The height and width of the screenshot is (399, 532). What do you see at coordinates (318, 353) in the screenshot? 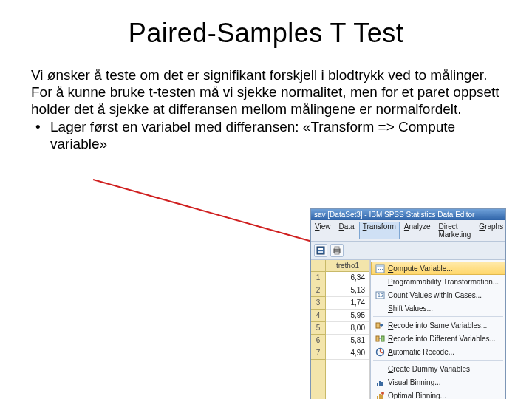
I see `row-number: 7` at bounding box center [318, 353].